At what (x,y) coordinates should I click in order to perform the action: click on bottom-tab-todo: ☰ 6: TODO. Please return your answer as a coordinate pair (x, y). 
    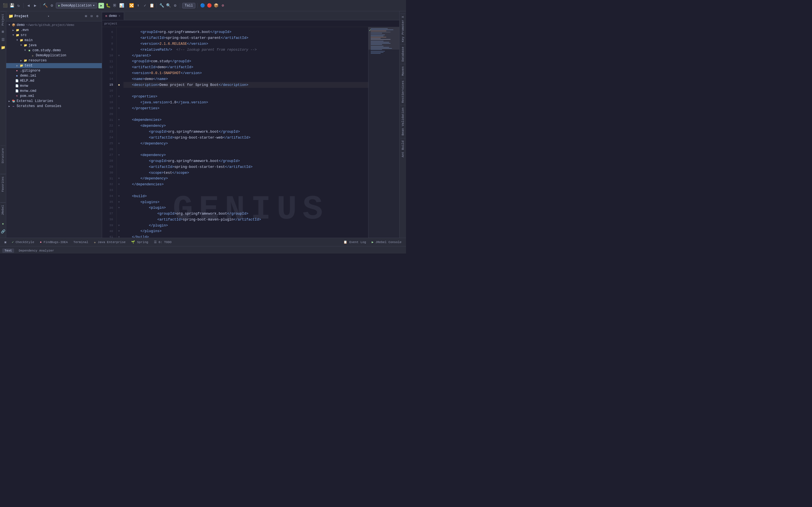
    Looking at the image, I should click on (163, 242).